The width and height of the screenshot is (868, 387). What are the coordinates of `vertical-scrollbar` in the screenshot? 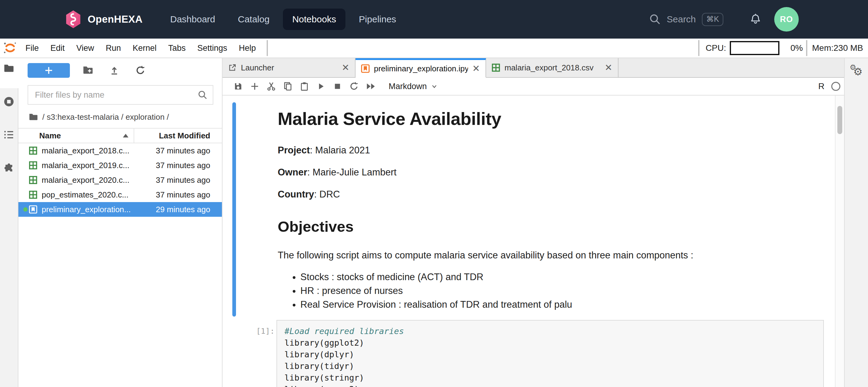 It's located at (840, 241).